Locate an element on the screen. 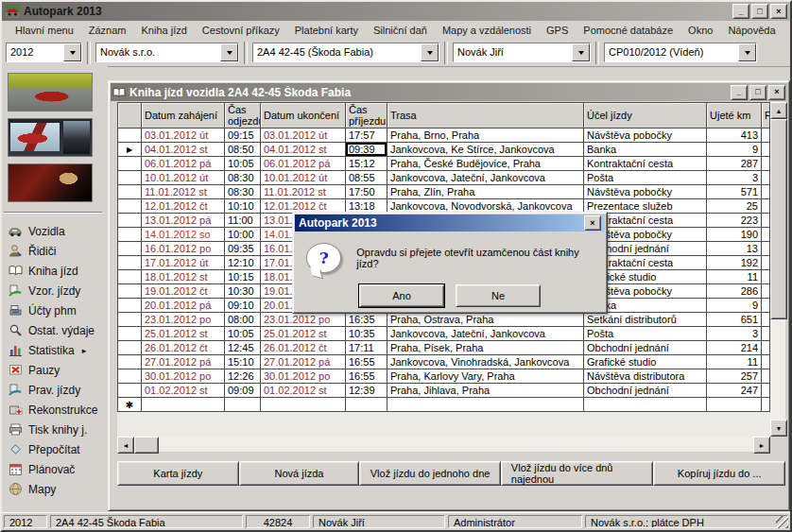 This screenshot has width=792, height=532. vloz-jizdu-vice-dnu-button: Vlož jízdu do více dnů najednou is located at coordinates (577, 473).